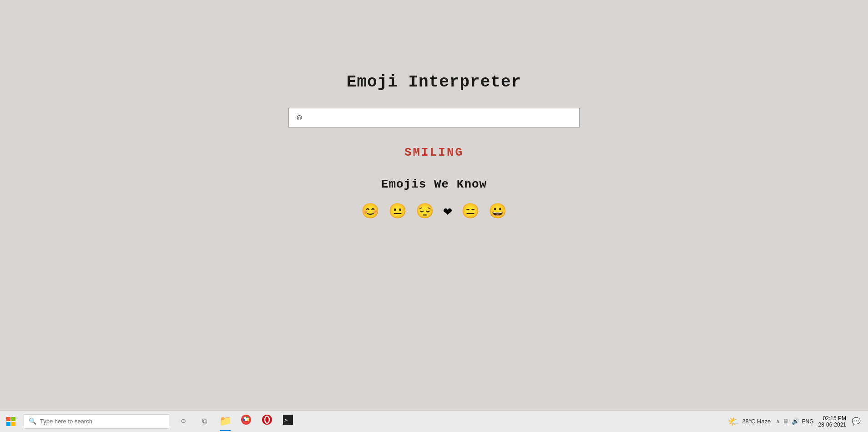  I want to click on clock-date: 28-06-2021, so click(833, 425).